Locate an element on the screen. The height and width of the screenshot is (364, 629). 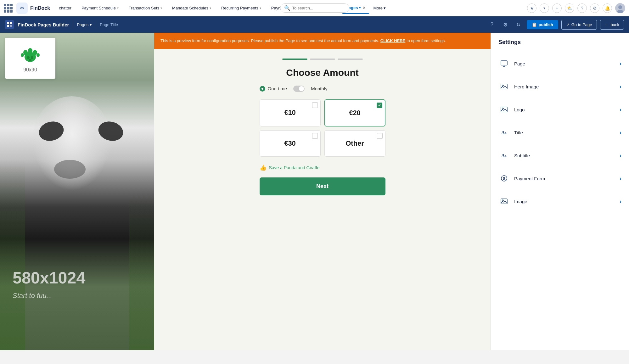
preview-banner: This is a preview form for configuration… is located at coordinates (322, 41).